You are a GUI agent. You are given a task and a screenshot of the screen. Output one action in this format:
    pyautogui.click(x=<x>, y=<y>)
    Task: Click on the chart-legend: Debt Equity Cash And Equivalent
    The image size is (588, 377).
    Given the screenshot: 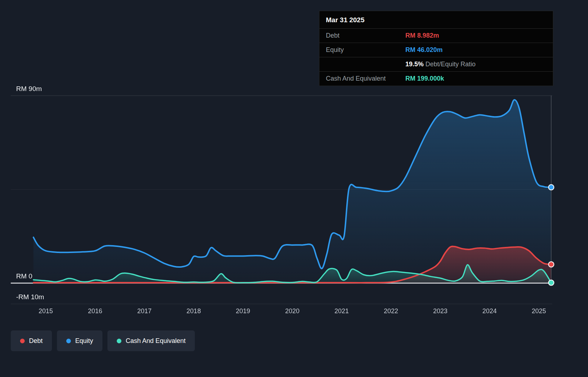 What is the action you would take?
    pyautogui.click(x=103, y=341)
    